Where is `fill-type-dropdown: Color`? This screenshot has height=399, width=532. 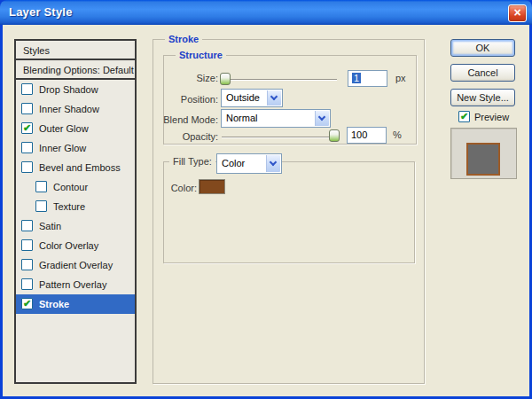
fill-type-dropdown: Color is located at coordinates (249, 163).